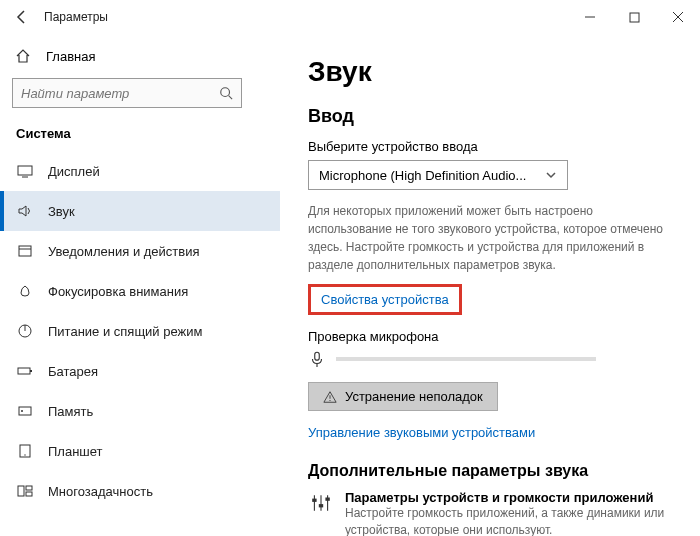  What do you see at coordinates (62, 212) in the screenshot?
I see `sidebar-item-label: Звук` at bounding box center [62, 212].